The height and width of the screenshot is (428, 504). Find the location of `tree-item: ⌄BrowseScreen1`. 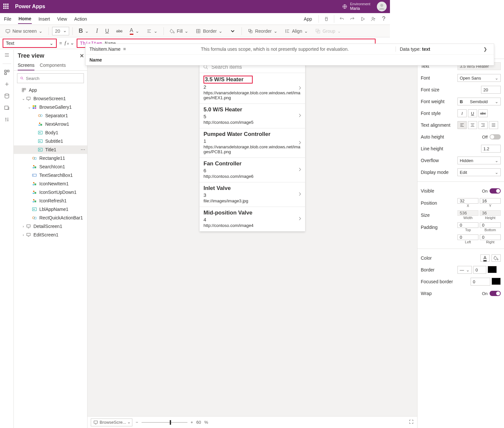

tree-item: ⌄BrowseScreen1 is located at coordinates (50, 99).